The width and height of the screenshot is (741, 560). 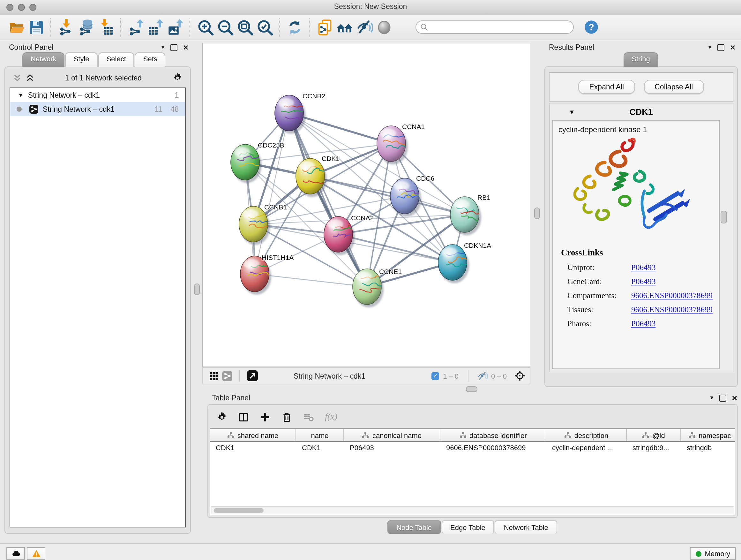 I want to click on collapse-all-button: Collapse All, so click(x=674, y=87).